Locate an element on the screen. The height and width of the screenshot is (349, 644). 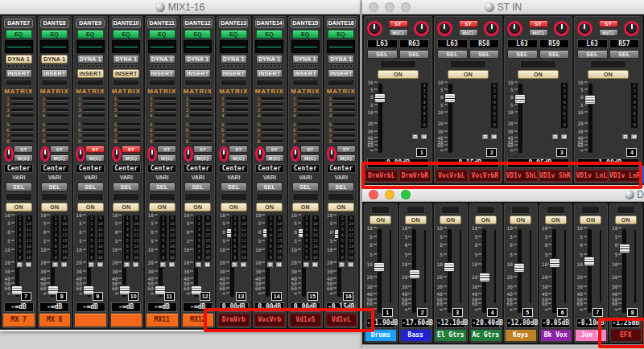
mono-assign-button: M(C) is located at coordinates (95, 158).